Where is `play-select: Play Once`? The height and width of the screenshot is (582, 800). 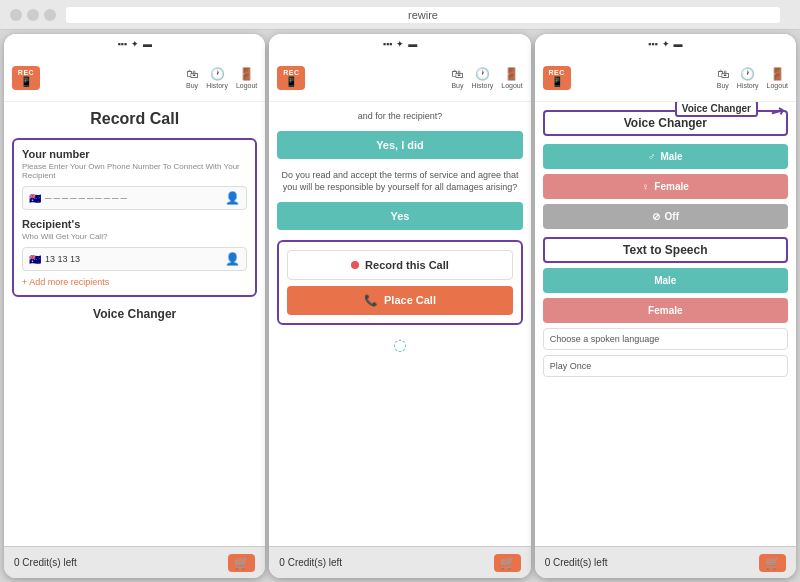
play-select: Play Once is located at coordinates (666, 366).